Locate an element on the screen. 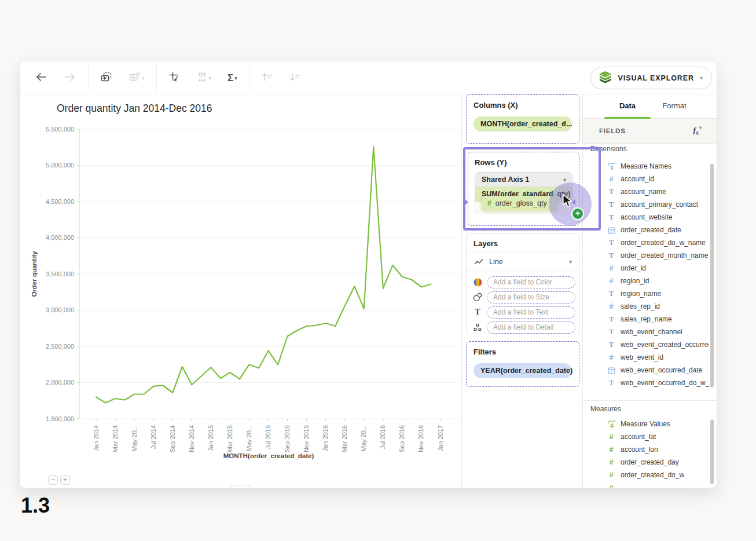  svg-text: Order quantity is located at coordinates (34, 274).